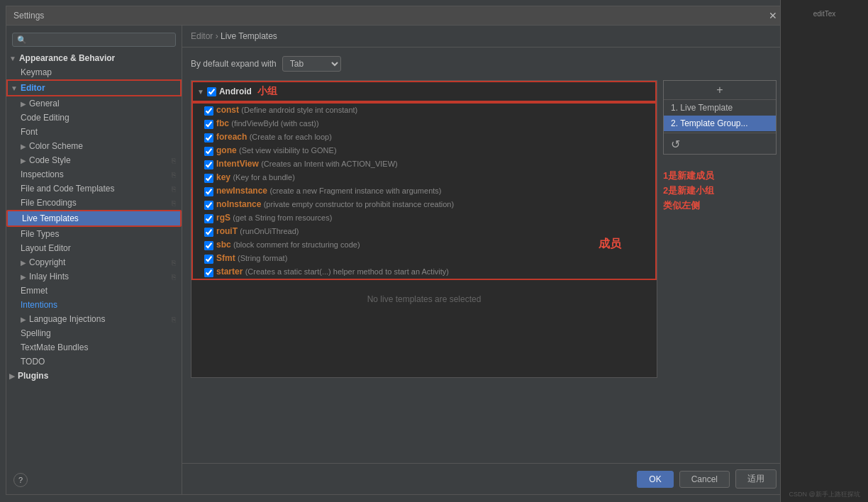 The height and width of the screenshot is (502, 868). What do you see at coordinates (424, 299) in the screenshot?
I see `no-selection-area: No live templates are selected` at bounding box center [424, 299].